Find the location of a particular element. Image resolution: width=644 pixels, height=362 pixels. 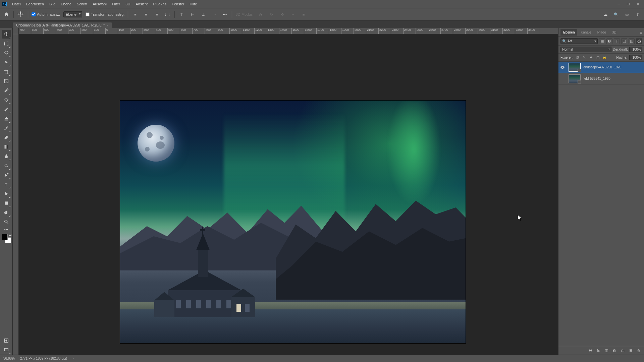

layer-visibility-toggle is located at coordinates (562, 67).